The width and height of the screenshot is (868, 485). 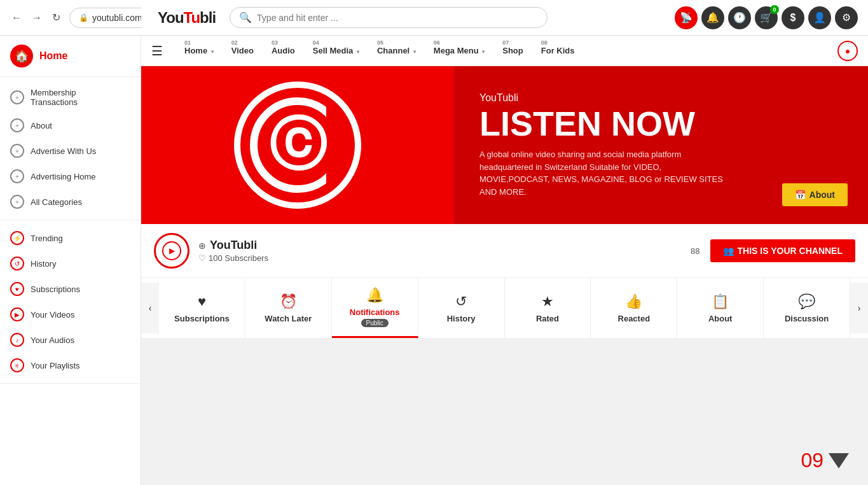 What do you see at coordinates (298, 145) in the screenshot?
I see `outer-circle: ⓒ` at bounding box center [298, 145].